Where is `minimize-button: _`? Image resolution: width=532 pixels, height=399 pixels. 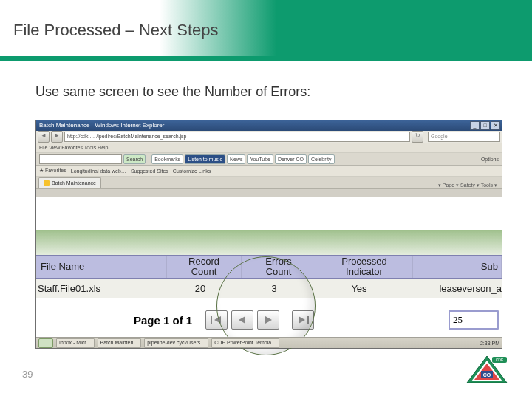 minimize-button: _ is located at coordinates (474, 126).